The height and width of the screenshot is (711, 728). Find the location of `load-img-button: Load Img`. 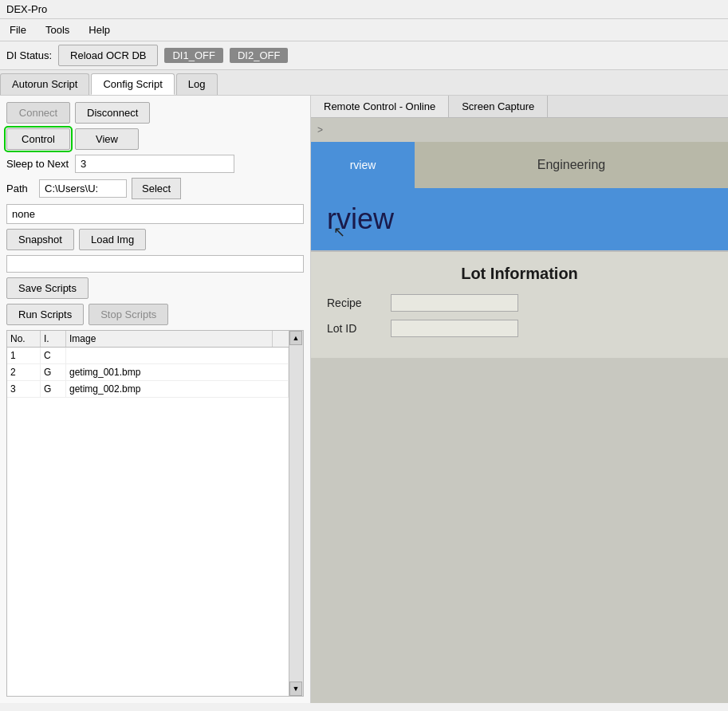

load-img-button: Load Img is located at coordinates (112, 239).